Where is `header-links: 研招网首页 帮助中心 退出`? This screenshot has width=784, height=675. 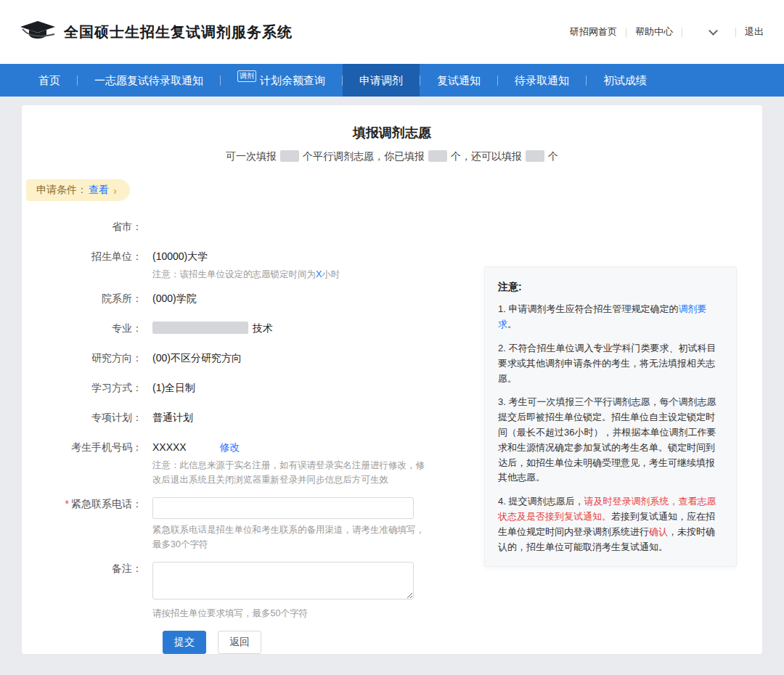
header-links: 研招网首页 帮助中心 退出 is located at coordinates (666, 32).